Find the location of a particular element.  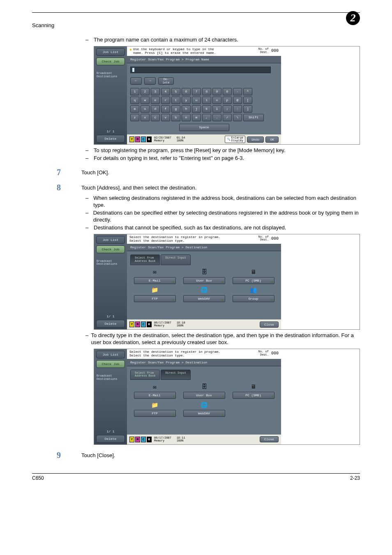

key-u: u is located at coordinates (196, 100).